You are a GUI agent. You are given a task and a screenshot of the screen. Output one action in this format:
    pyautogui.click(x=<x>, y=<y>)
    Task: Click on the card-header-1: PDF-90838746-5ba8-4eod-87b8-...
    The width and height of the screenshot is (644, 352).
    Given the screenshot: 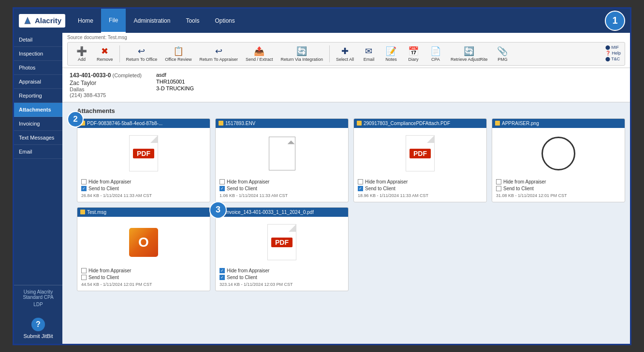 What is the action you would take?
    pyautogui.click(x=144, y=124)
    